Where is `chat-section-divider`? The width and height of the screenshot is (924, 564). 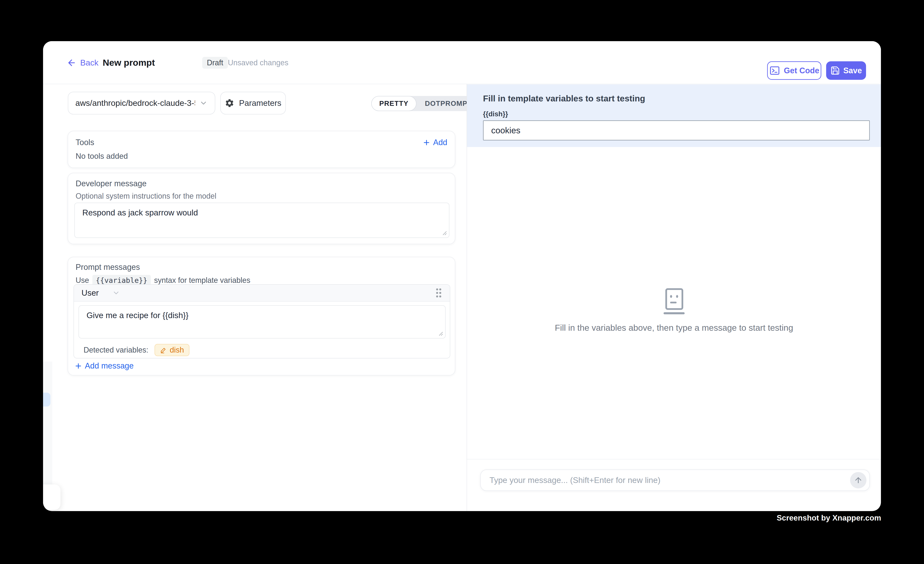 chat-section-divider is located at coordinates (674, 459).